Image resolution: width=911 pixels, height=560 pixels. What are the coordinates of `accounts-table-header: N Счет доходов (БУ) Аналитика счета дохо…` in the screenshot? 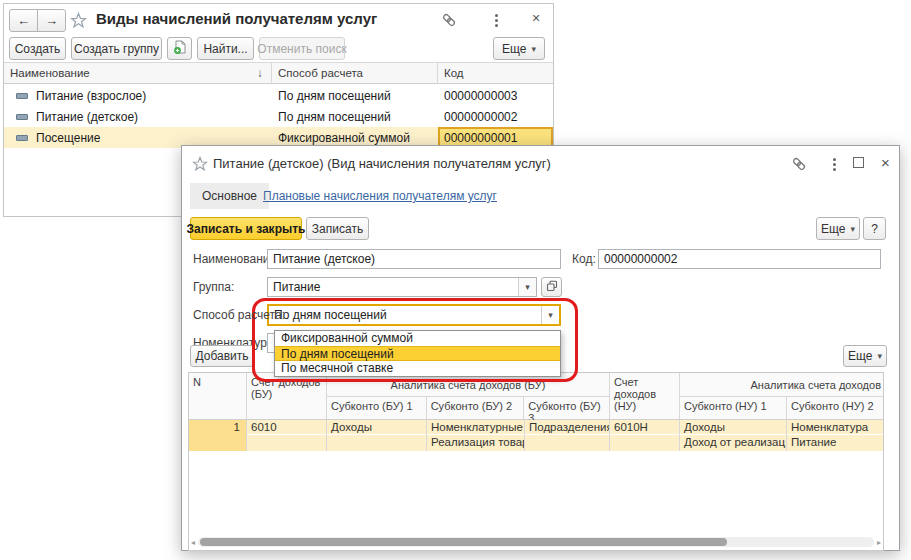 It's located at (536, 396).